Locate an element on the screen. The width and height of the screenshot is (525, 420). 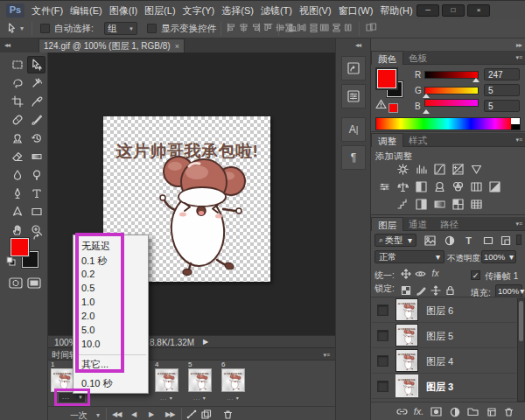
timeline-frame-4: 4 ... ▾ is located at coordinates (167, 382).